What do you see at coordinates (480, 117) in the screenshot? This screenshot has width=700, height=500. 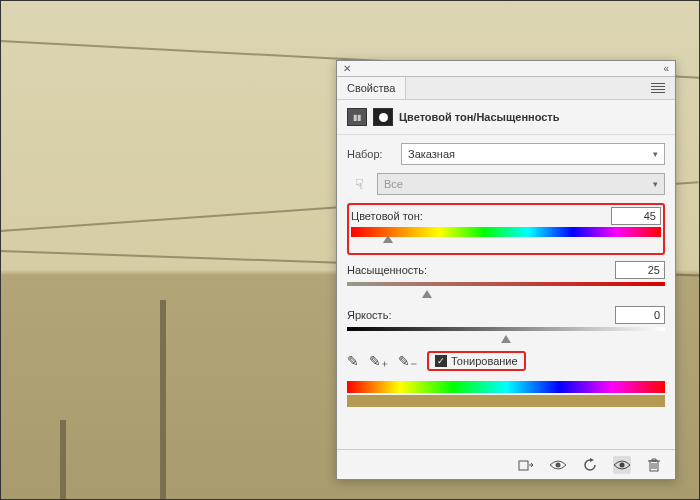 I see `adjustment-title: Цветовой тон/Насыщенность` at bounding box center [480, 117].